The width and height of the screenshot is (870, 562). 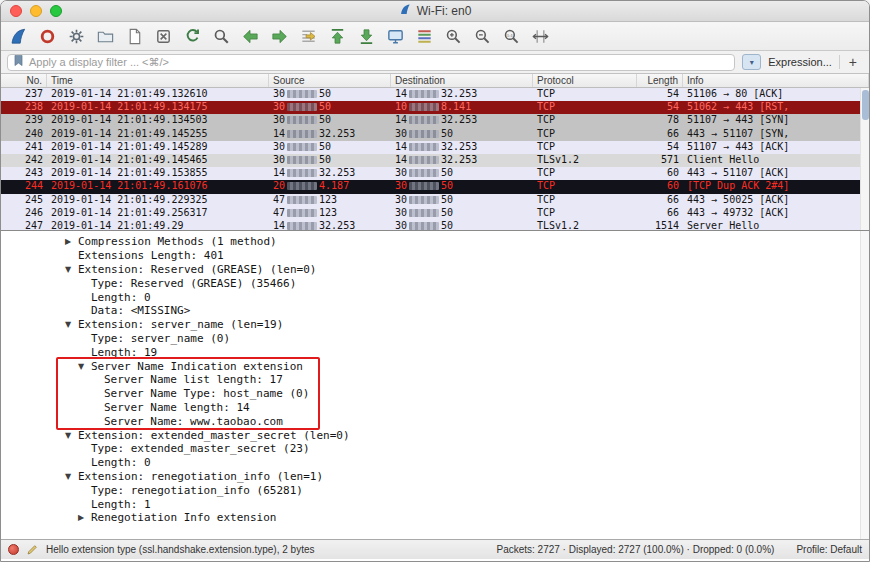 I want to click on expert-info-icon, so click(x=14, y=550).